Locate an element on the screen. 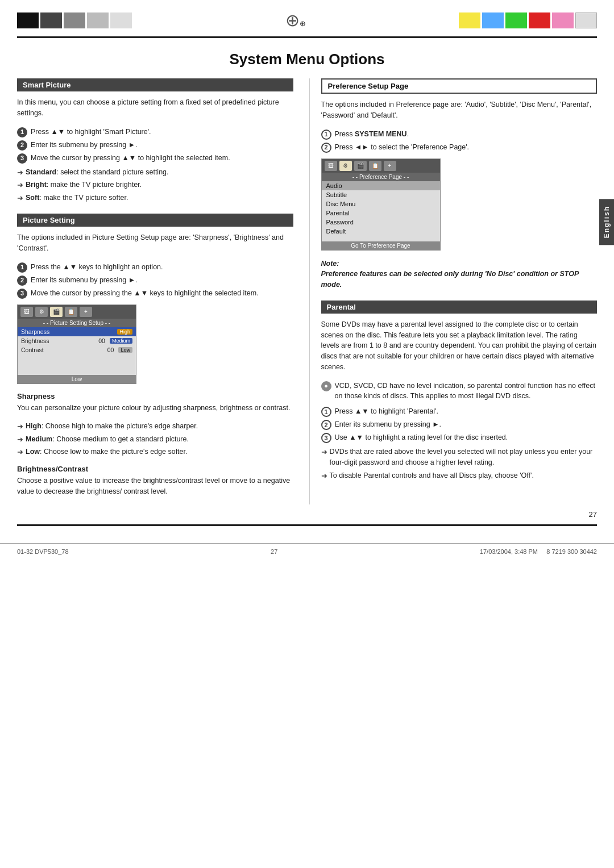  menu-spacer is located at coordinates (77, 365).